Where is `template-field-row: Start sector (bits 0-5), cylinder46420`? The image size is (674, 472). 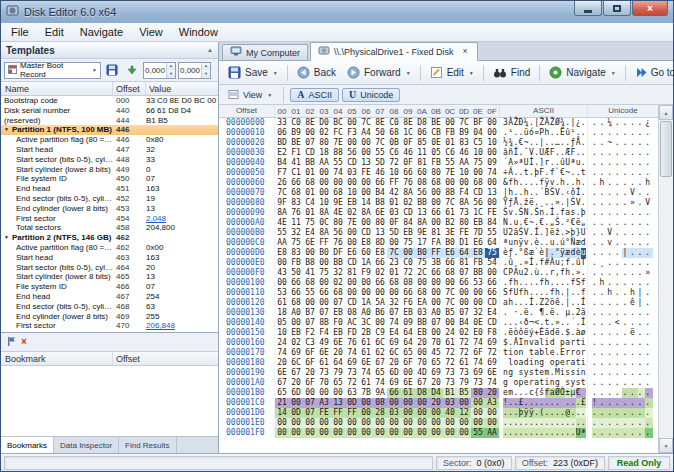 template-field-row: Start sector (bits 0-5), cylinder46420 is located at coordinates (110, 268).